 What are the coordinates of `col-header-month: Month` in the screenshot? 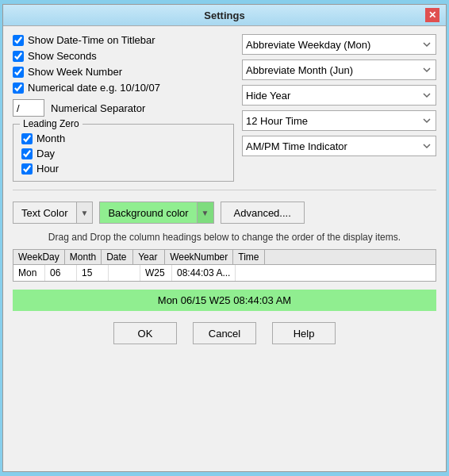 It's located at (83, 257).